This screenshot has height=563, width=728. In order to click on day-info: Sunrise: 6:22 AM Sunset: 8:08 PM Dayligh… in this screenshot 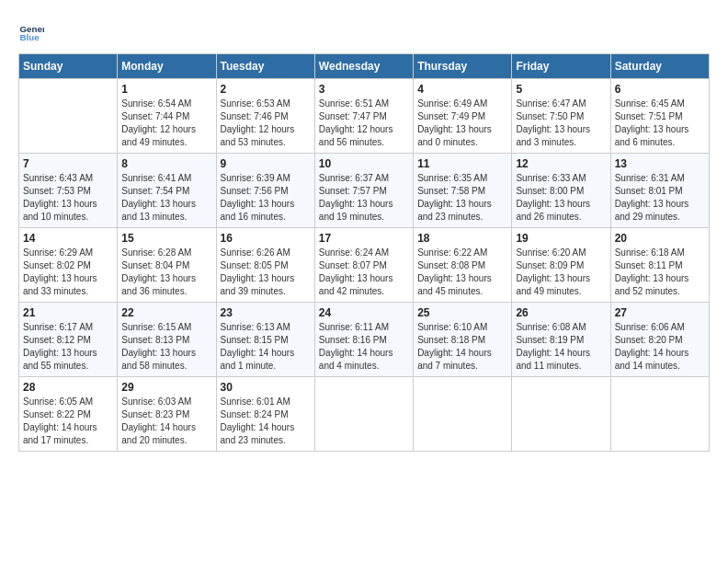, I will do `click(462, 272)`.